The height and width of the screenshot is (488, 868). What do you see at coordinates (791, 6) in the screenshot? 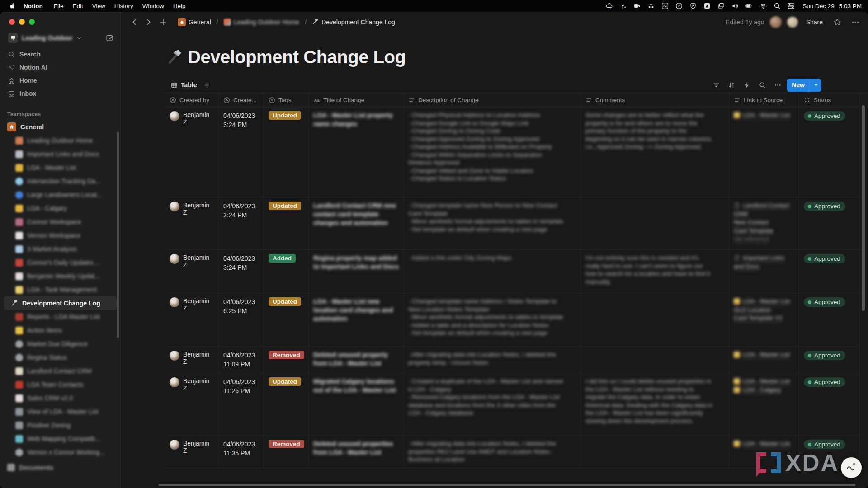
I see `control-center-icon` at bounding box center [791, 6].